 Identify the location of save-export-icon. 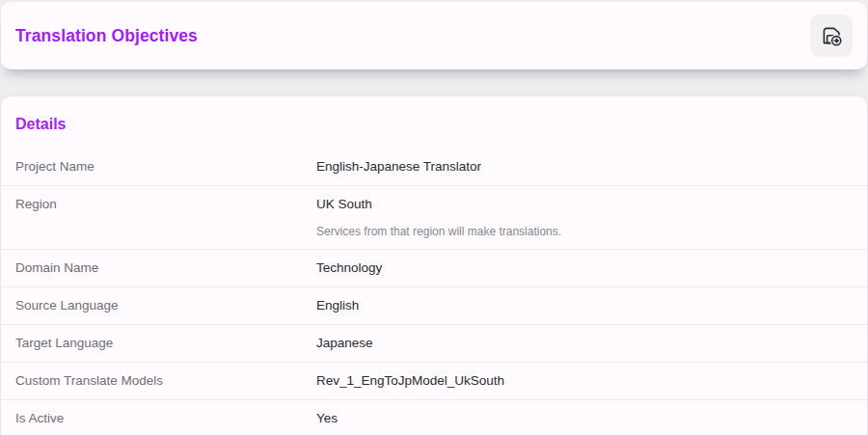
(831, 36).